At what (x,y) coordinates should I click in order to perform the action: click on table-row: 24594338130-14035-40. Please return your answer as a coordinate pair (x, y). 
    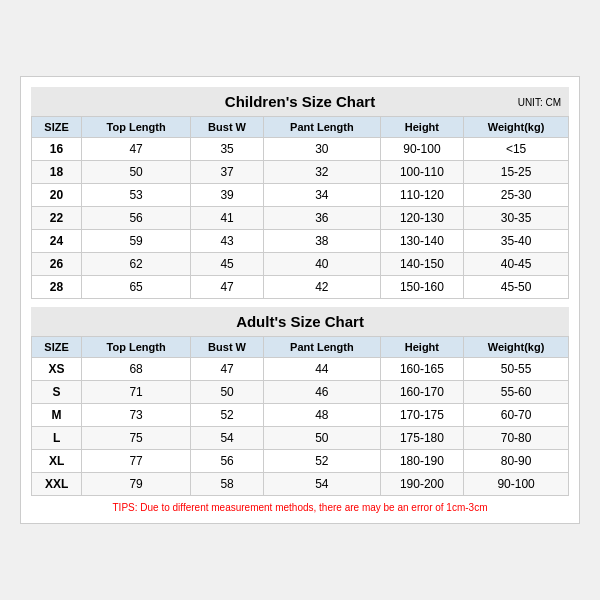
    Looking at the image, I should click on (300, 242).